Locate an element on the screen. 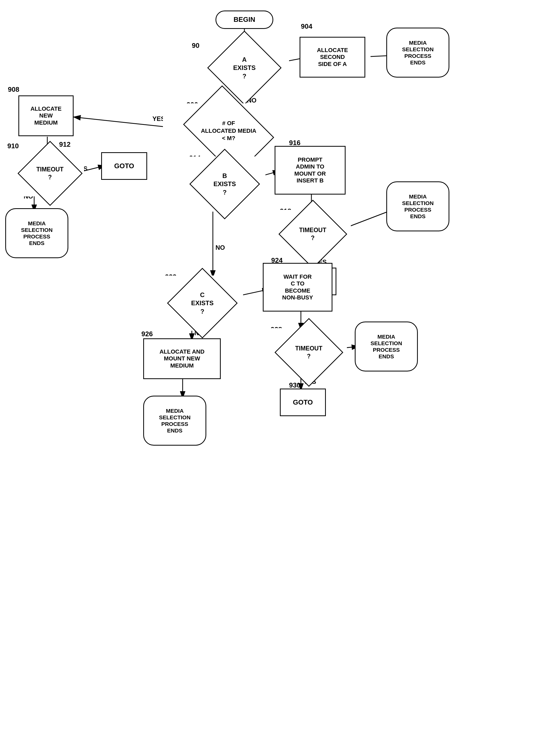 This screenshot has width=560, height=739. media-ends-1: MEDIASELECTIONPROCESSENDS is located at coordinates (418, 53).